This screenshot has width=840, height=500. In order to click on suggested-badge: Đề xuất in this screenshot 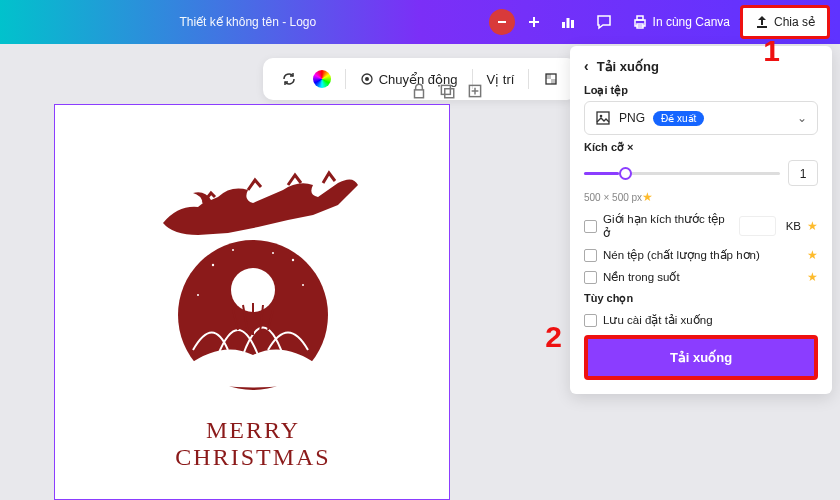, I will do `click(678, 118)`.